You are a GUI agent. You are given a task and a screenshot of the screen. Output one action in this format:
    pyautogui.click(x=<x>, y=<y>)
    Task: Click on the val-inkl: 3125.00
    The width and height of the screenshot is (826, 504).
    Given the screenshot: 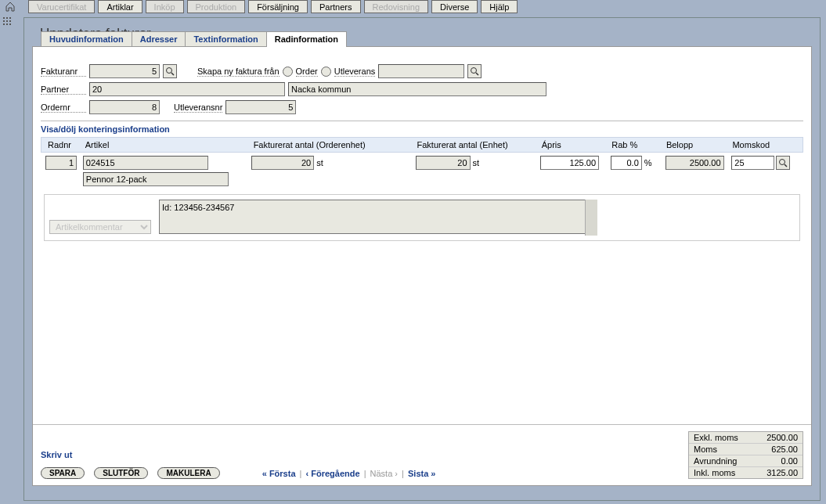 What is the action you would take?
    pyautogui.click(x=777, y=473)
    